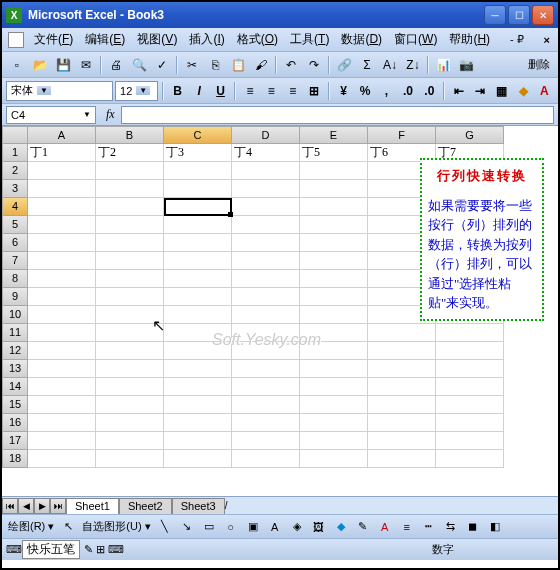  Describe the element at coordinates (15, 405) in the screenshot. I see `row-header: 15` at that location.